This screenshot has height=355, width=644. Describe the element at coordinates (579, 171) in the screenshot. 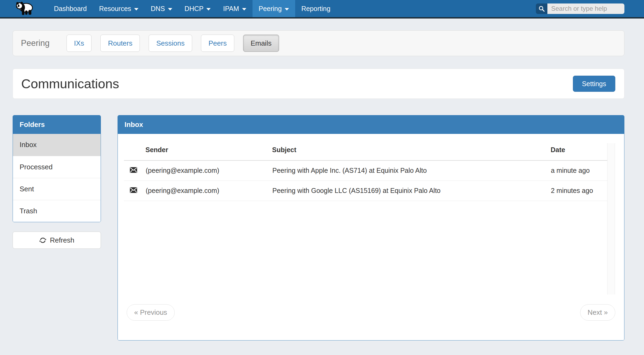

I see `mail-row-date: a minute ago` at that location.